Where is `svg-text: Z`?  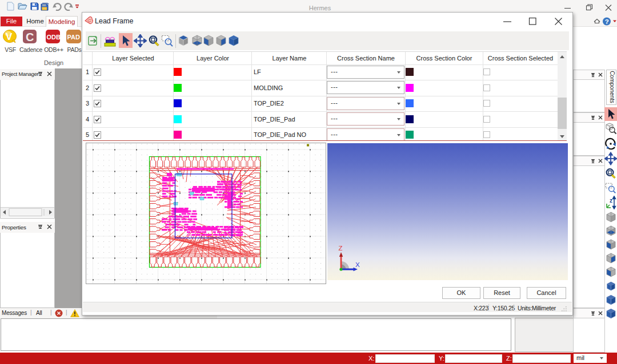 svg-text: Z is located at coordinates (340, 248).